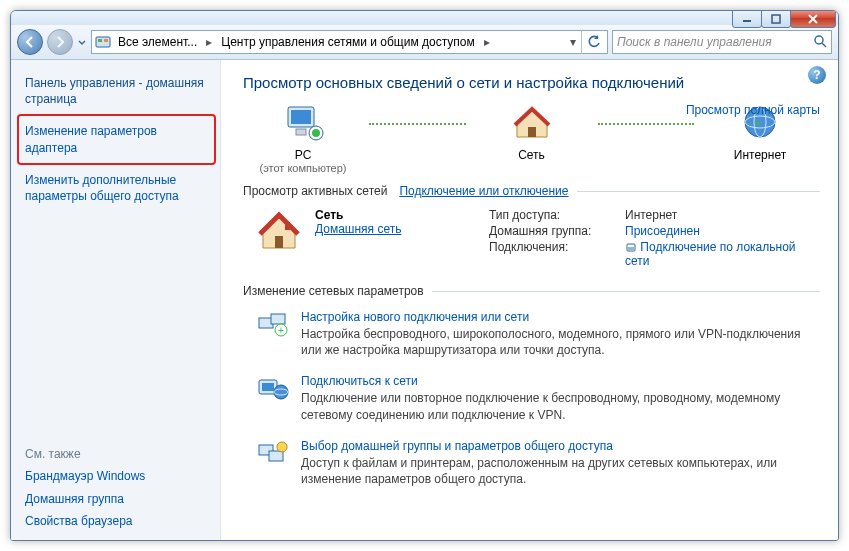 This screenshot has height=551, width=849. I want to click on minimize-button, so click(747, 19).